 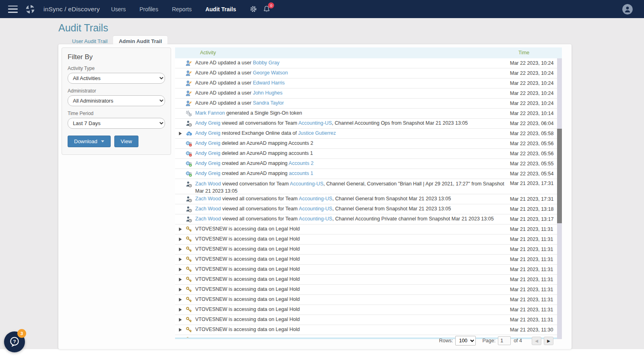 What do you see at coordinates (260, 199) in the screenshot?
I see `activity-text-segment: viewed all conversations for Team` at bounding box center [260, 199].